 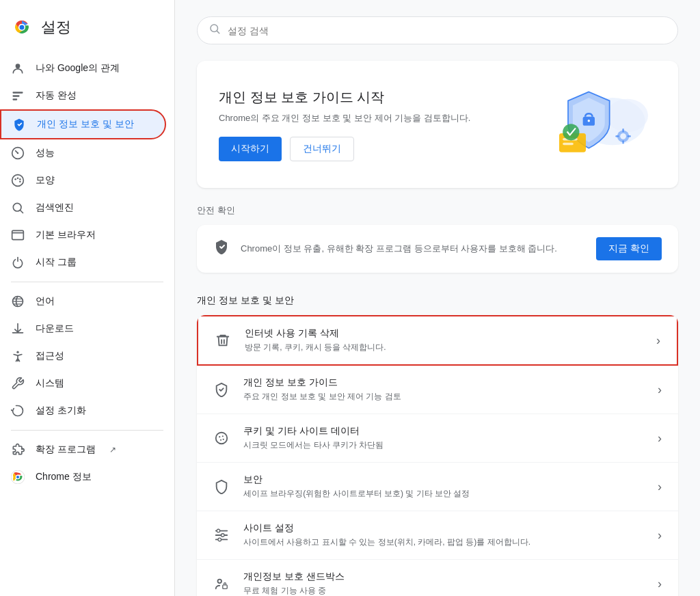 I want to click on browser-icon, so click(x=18, y=235).